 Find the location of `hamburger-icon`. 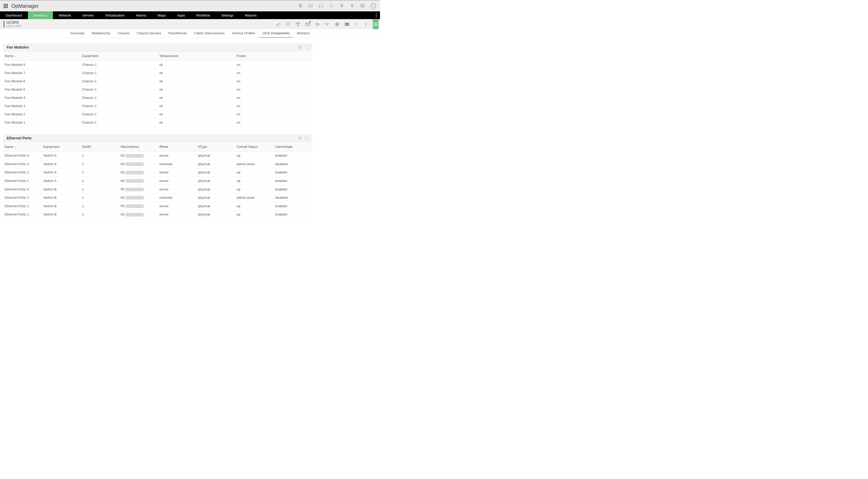

hamburger-icon is located at coordinates (375, 24).